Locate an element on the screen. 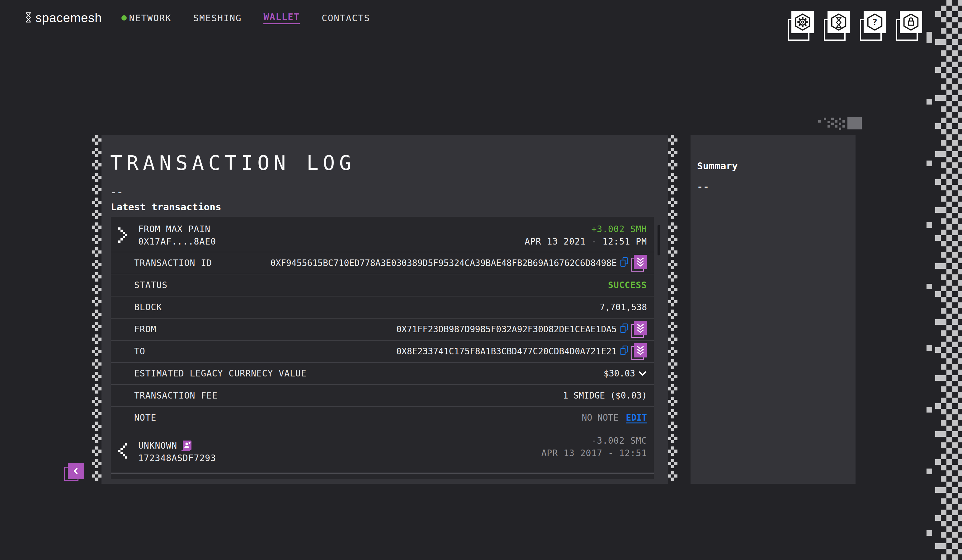 This screenshot has height=560, width=962. settings-button is located at coordinates (801, 26).